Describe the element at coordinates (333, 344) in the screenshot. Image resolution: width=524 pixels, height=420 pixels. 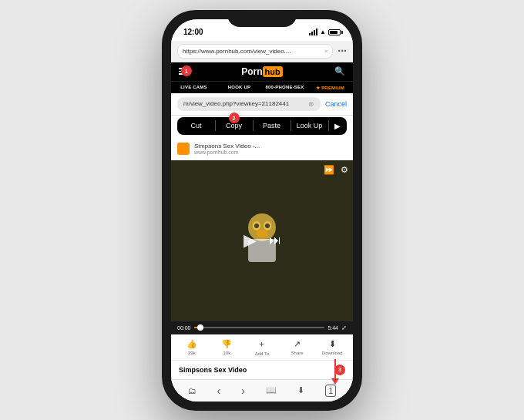
I see `download-icon: ⬇` at that location.